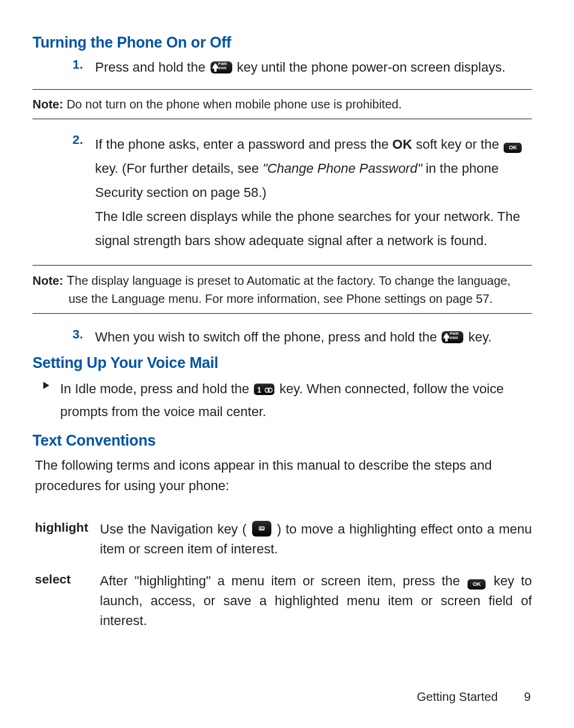 Image resolution: width=574 pixels, height=728 pixels. What do you see at coordinates (513, 148) in the screenshot?
I see `ok-key-icon: OK` at bounding box center [513, 148].